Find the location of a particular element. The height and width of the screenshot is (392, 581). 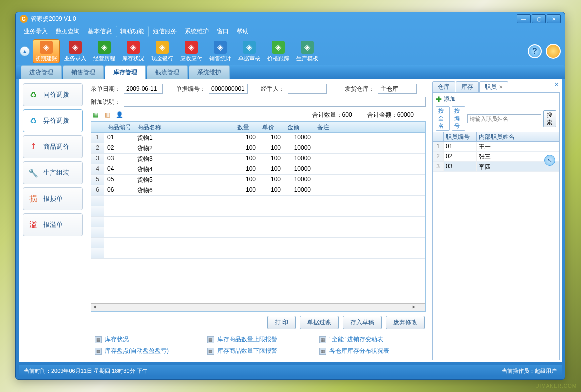

grid-row: 303货物310010010000 is located at coordinates (258, 159).